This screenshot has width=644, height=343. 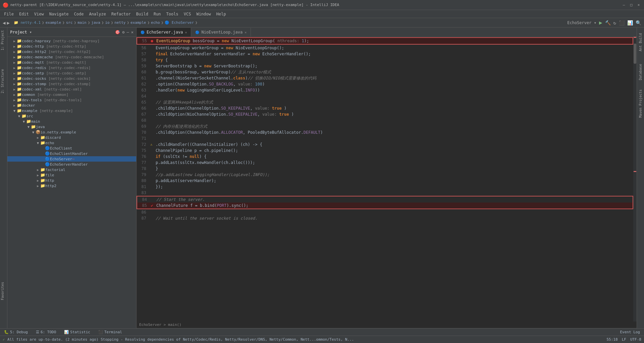 What do you see at coordinates (138, 23) in the screenshot?
I see `breadcrumb-example2: example` at bounding box center [138, 23].